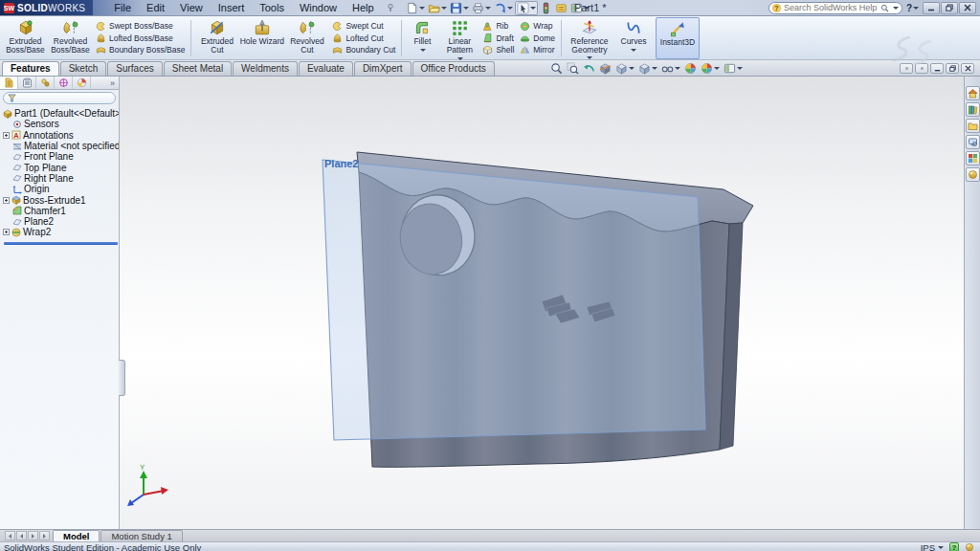 The width and height of the screenshot is (980, 551). What do you see at coordinates (913, 8) in the screenshot?
I see `help-button: ?` at bounding box center [913, 8].